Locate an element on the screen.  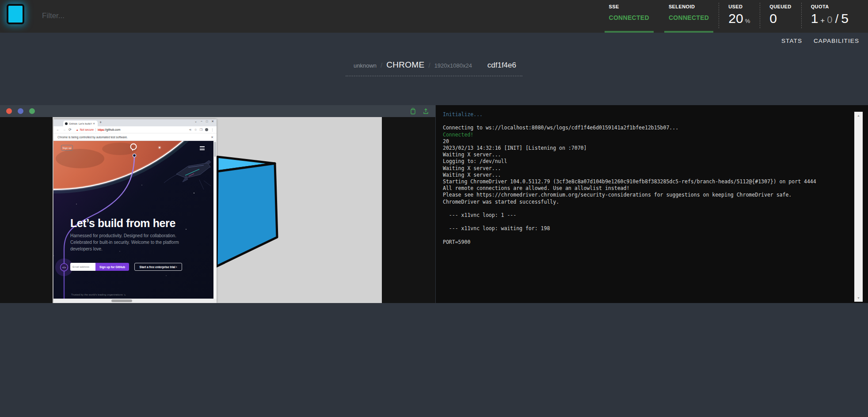
log-line: 20 is located at coordinates (646, 141).